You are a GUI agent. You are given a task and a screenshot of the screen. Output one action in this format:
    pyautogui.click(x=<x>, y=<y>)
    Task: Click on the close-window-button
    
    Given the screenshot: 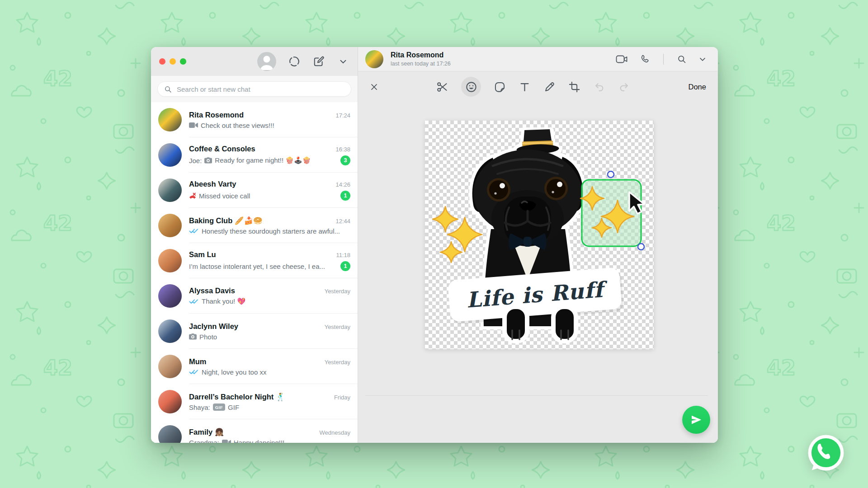 What is the action you would take?
    pyautogui.click(x=162, y=61)
    